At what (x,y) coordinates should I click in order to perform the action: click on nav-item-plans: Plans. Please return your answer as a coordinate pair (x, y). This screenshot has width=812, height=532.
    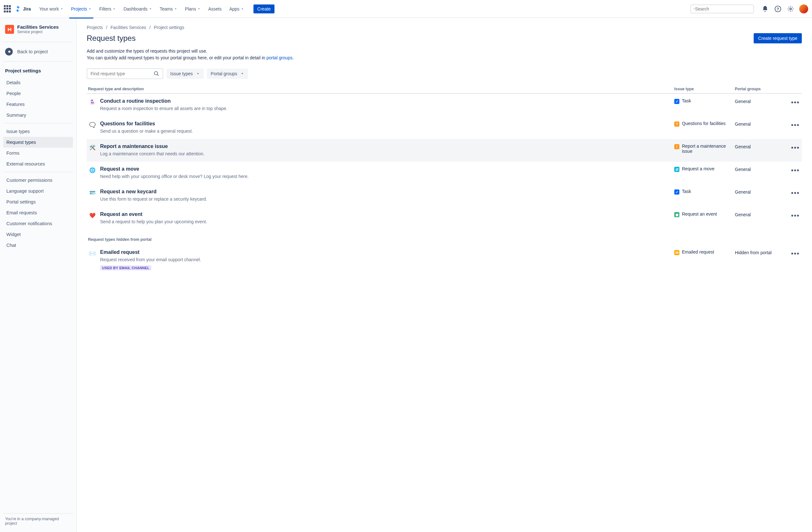
    Looking at the image, I should click on (193, 9).